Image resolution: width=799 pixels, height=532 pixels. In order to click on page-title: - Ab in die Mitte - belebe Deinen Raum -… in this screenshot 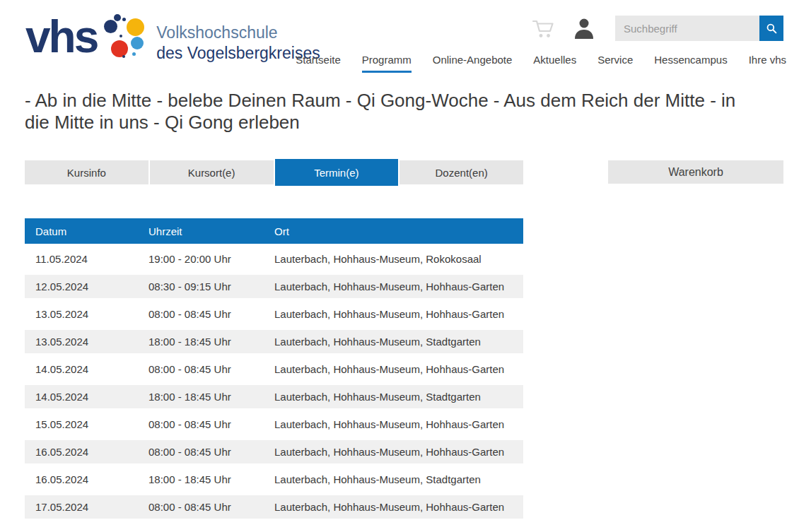, I will do `click(389, 112)`.